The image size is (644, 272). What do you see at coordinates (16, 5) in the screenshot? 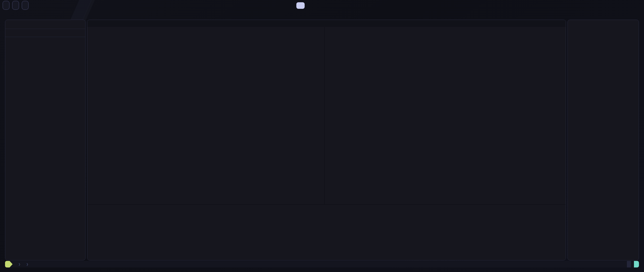
I see `app-shortcuts` at bounding box center [16, 5].